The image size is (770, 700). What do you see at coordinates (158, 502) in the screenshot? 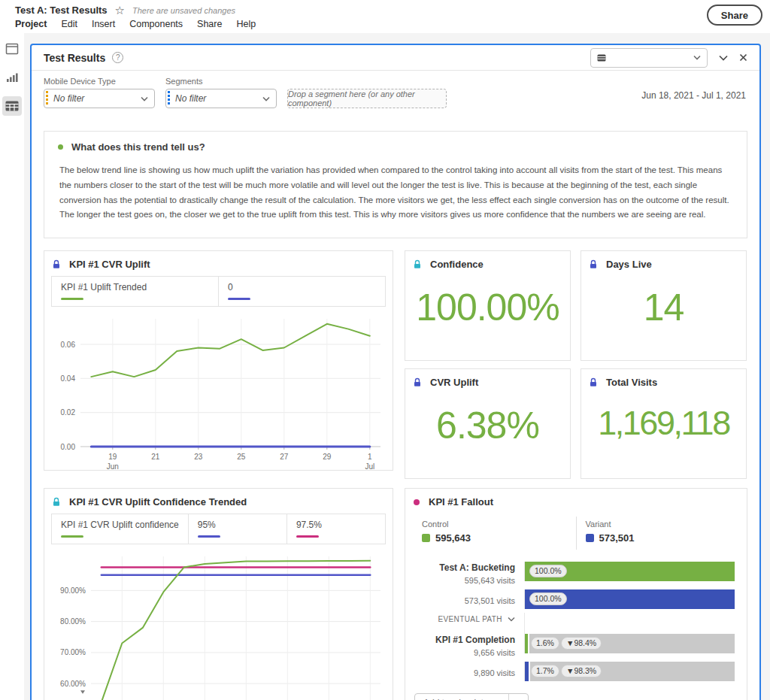
I see `confidence-chart-title: KPI #1 CVR Uplift Confidence Trended` at bounding box center [158, 502].